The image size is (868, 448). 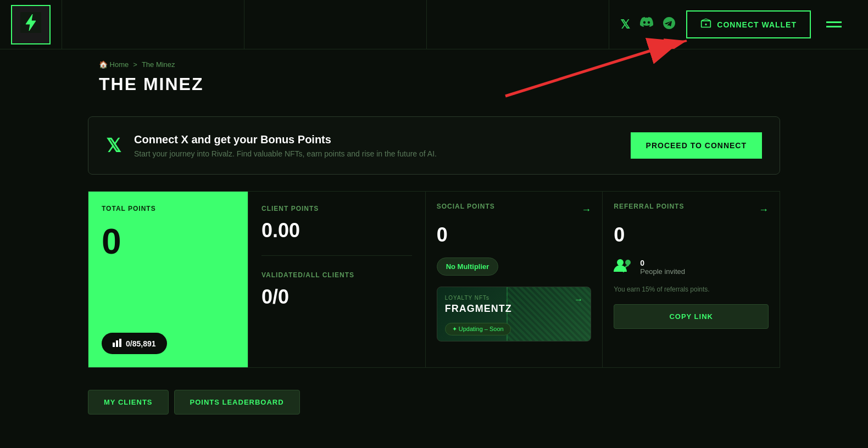 What do you see at coordinates (691, 210) in the screenshot?
I see `referral-points-header: REFERRAL POINTS →` at bounding box center [691, 210].